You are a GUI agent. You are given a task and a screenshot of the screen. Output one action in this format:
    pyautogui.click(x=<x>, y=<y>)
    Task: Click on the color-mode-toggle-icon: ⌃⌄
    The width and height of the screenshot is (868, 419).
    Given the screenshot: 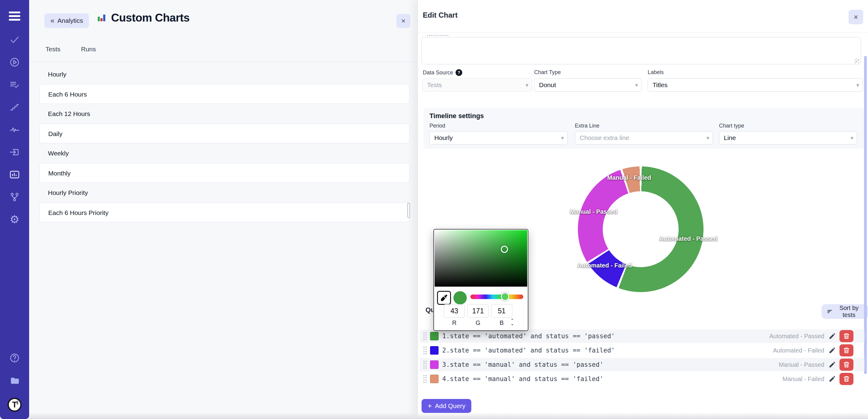 What is the action you would take?
    pyautogui.click(x=512, y=322)
    